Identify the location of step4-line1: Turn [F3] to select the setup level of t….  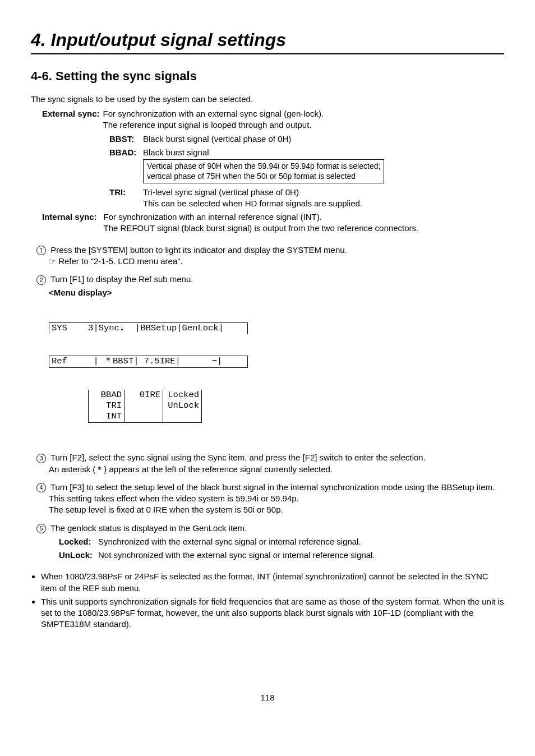
(273, 487).